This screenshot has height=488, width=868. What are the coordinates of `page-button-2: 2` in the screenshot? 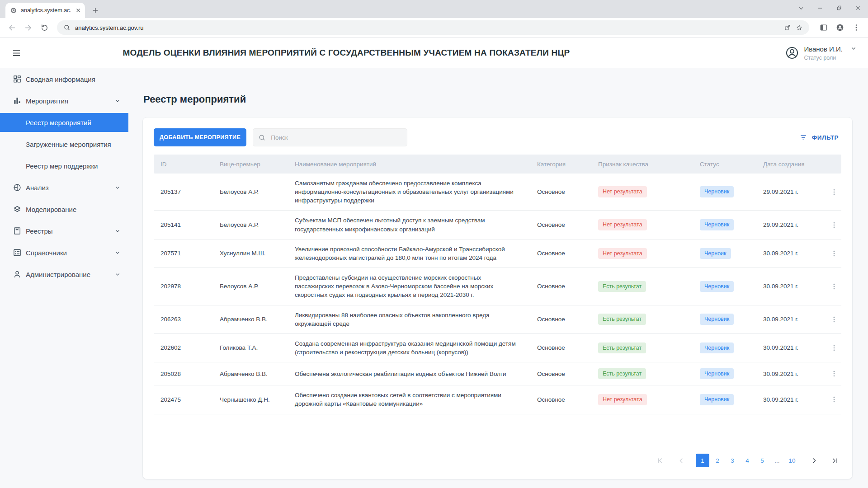 It's located at (717, 460).